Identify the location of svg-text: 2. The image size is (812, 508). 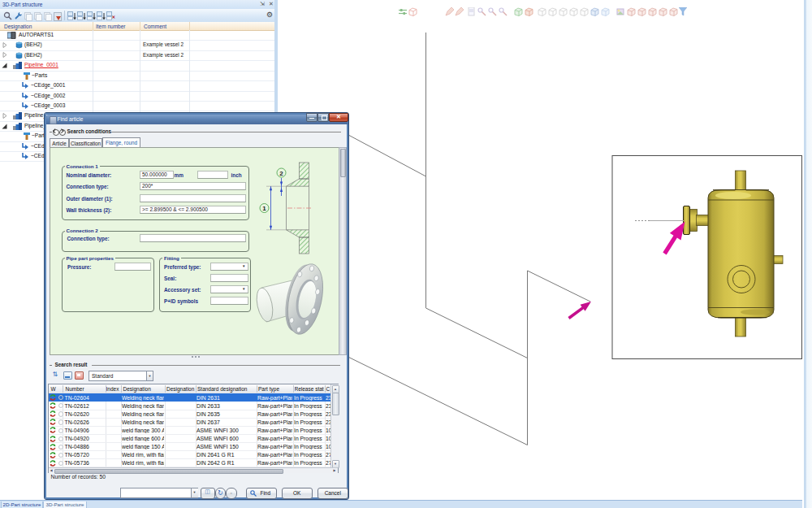
(281, 174).